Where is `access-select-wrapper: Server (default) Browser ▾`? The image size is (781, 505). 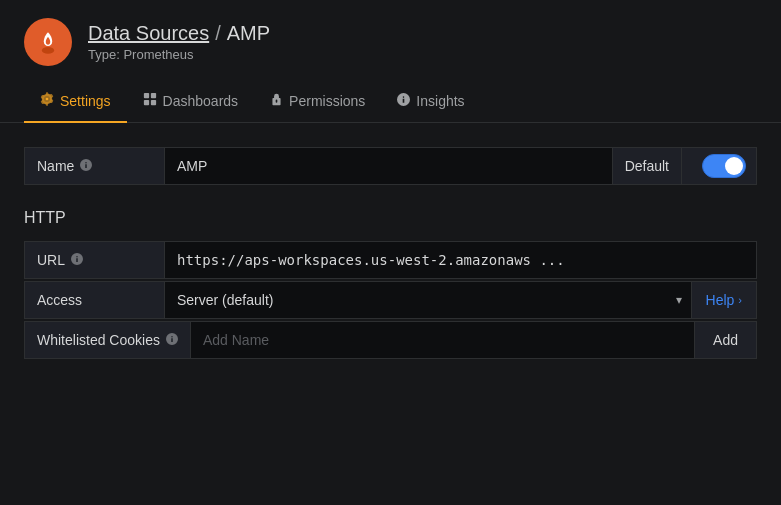
access-select-wrapper: Server (default) Browser ▾ is located at coordinates (428, 300).